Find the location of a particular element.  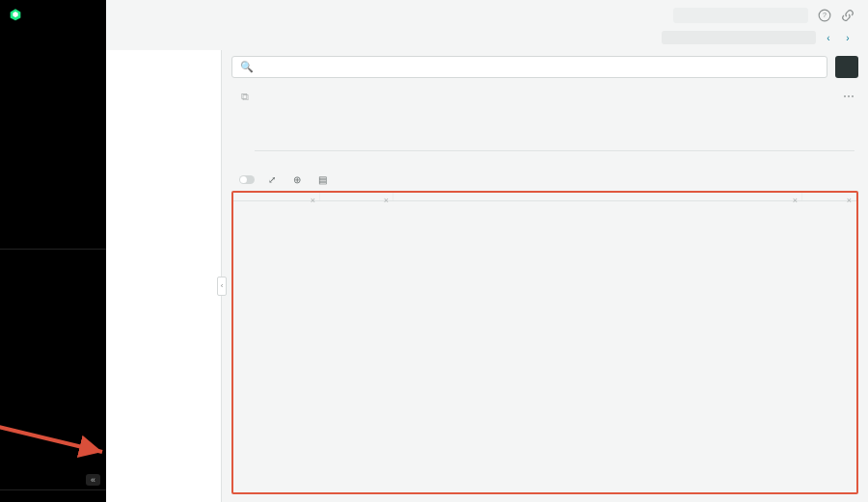

col-source: × is located at coordinates (829, 197).